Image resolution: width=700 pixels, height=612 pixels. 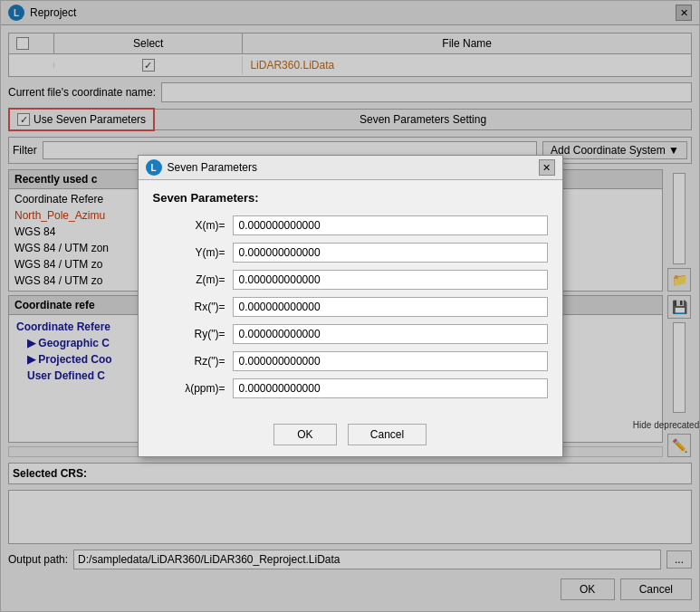 I want to click on modal-ok-button: OK, so click(x=305, y=435).